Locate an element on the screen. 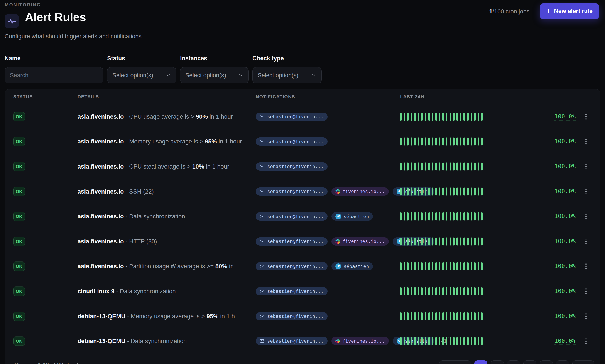 This screenshot has width=605, height=364. page-button-3: 3 is located at coordinates (514, 362).